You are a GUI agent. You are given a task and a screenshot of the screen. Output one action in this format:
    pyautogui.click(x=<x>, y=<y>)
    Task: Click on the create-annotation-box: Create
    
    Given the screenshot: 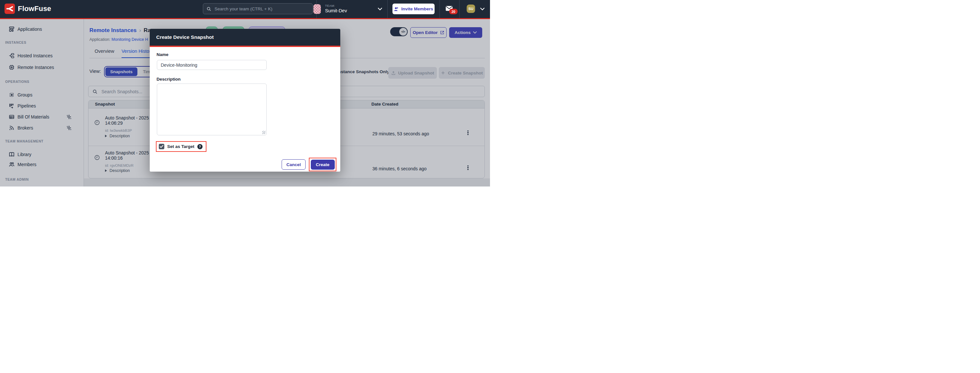 What is the action you would take?
    pyautogui.click(x=323, y=164)
    